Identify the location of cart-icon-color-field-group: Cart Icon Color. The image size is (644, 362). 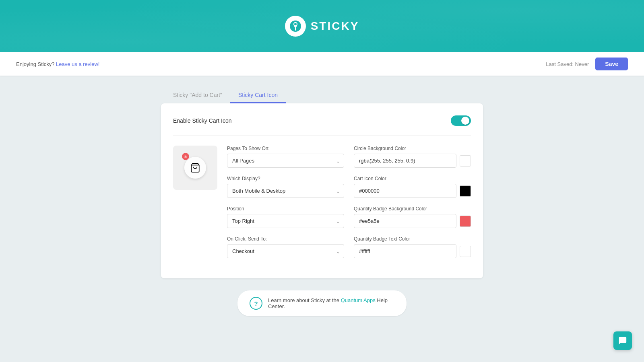
(412, 187).